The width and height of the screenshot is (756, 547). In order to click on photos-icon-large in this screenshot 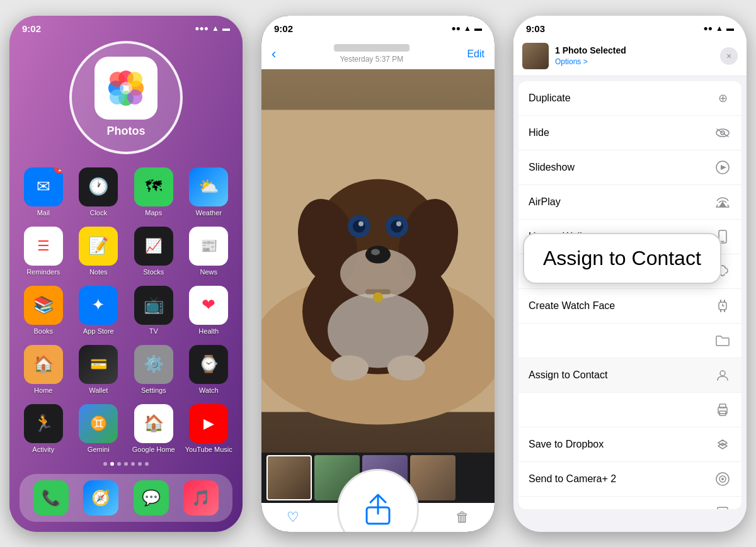, I will do `click(126, 88)`.